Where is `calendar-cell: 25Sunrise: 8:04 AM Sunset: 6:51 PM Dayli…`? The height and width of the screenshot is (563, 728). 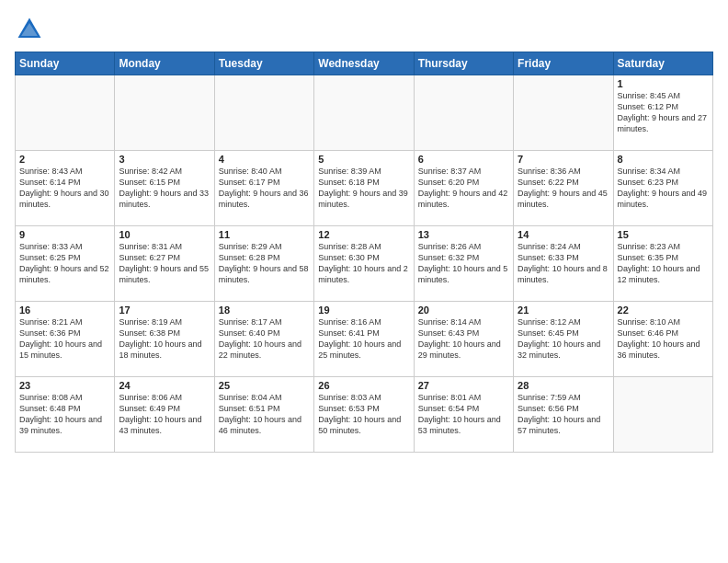
calendar-cell: 25Sunrise: 8:04 AM Sunset: 6:51 PM Dayli… is located at coordinates (264, 415).